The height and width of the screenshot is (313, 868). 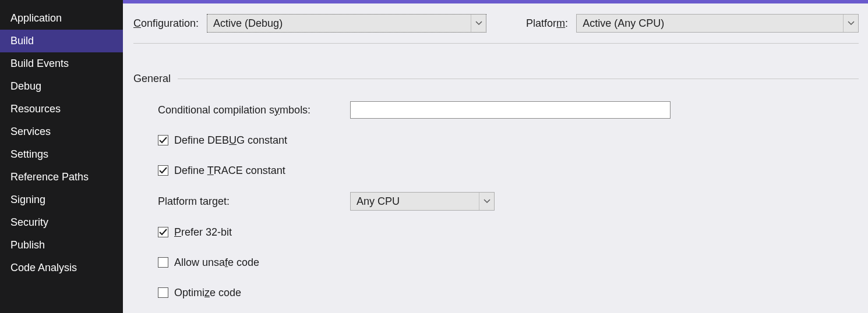 I want to click on sidebar-item-application: Application, so click(x=62, y=19).